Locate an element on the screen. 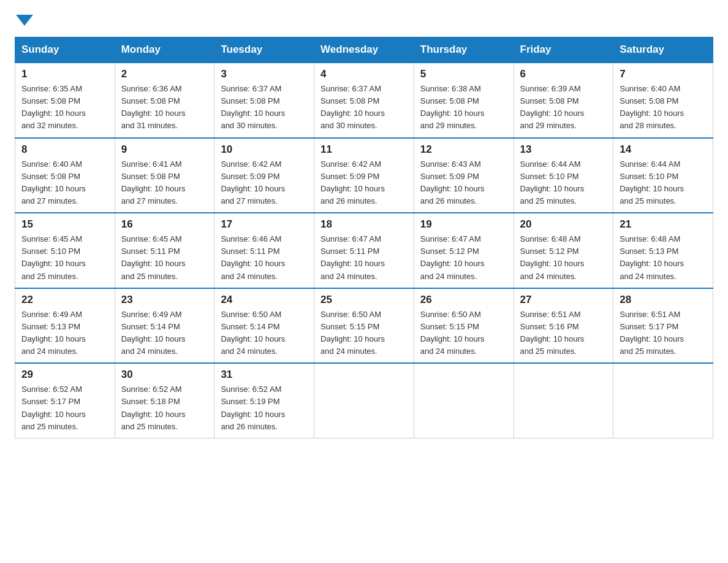  day-number-27: 27 is located at coordinates (564, 300).